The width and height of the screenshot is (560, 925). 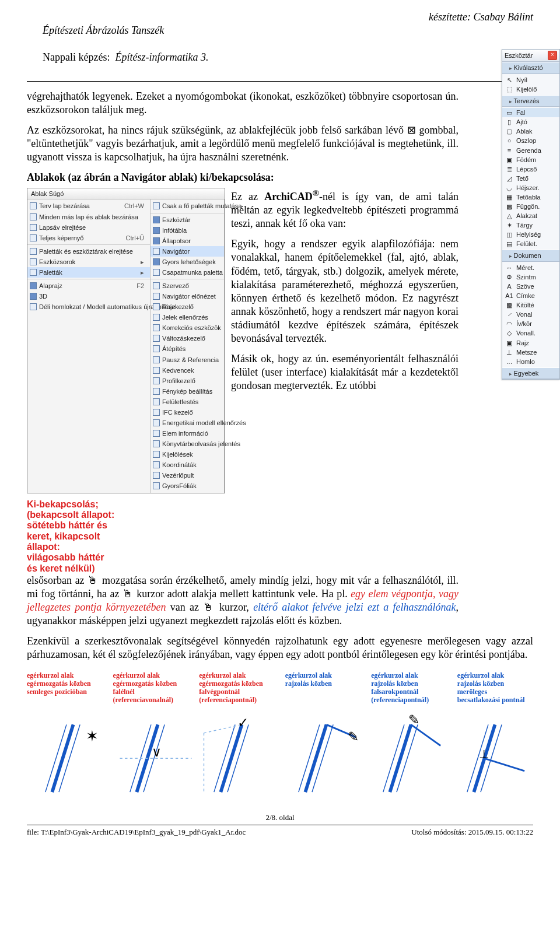 I want to click on submenu-item: Változáskezelő, so click(x=187, y=338).